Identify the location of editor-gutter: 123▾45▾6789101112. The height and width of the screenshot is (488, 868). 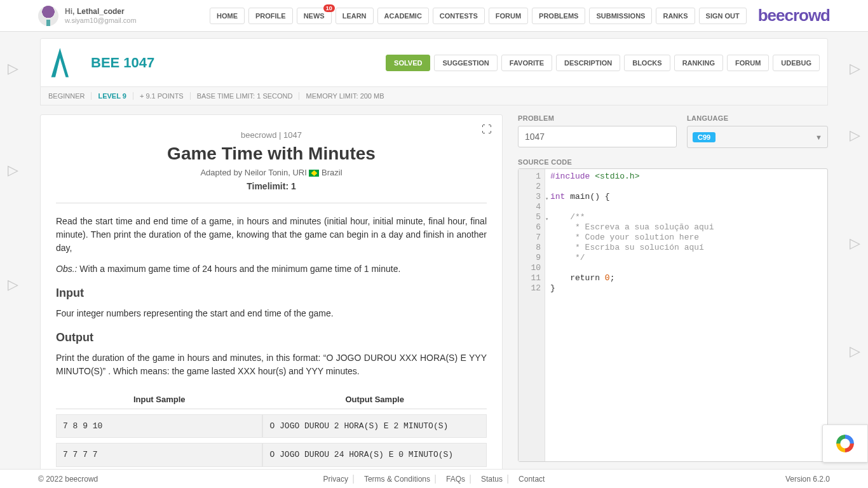
(532, 315).